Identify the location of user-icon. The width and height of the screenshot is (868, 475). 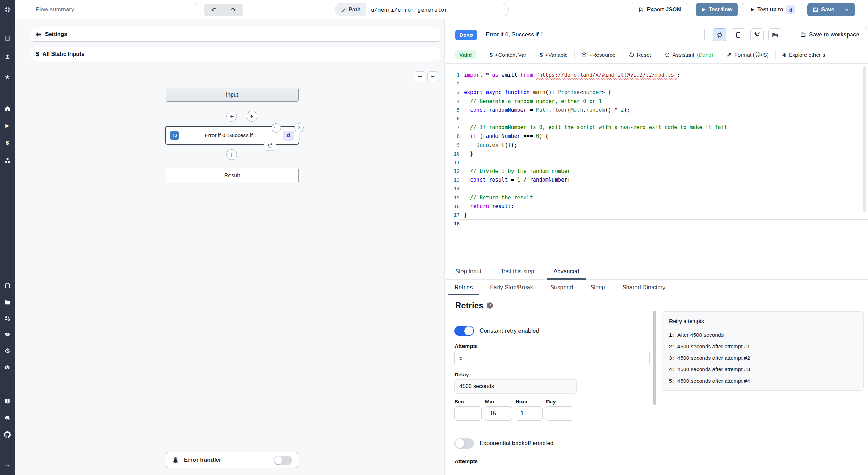
(7, 57).